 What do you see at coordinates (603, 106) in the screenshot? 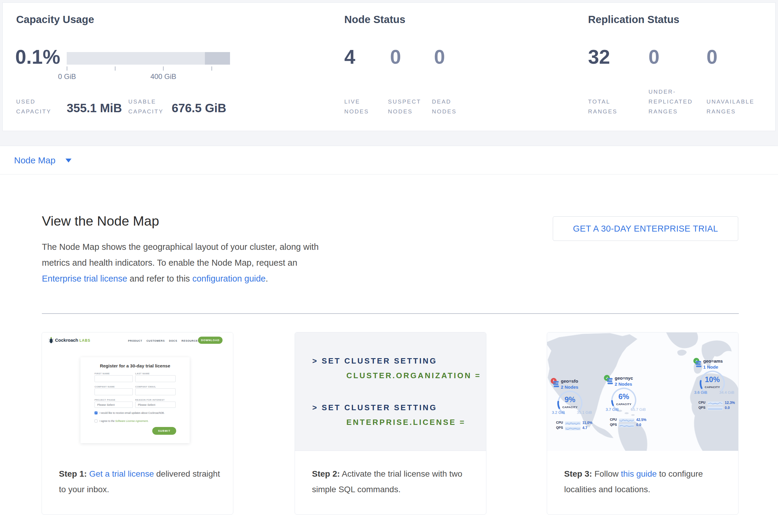
I see `total-ranges-label: TOTAL RANGES` at bounding box center [603, 106].